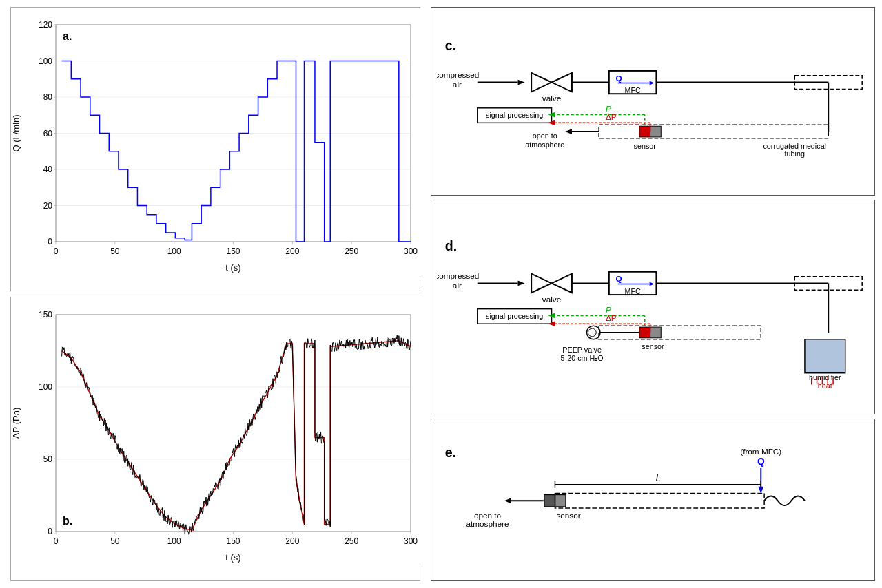 This screenshot has width=882, height=588. Describe the element at coordinates (795, 154) in the screenshot. I see `corrugated-label2-c: tubing` at that location.